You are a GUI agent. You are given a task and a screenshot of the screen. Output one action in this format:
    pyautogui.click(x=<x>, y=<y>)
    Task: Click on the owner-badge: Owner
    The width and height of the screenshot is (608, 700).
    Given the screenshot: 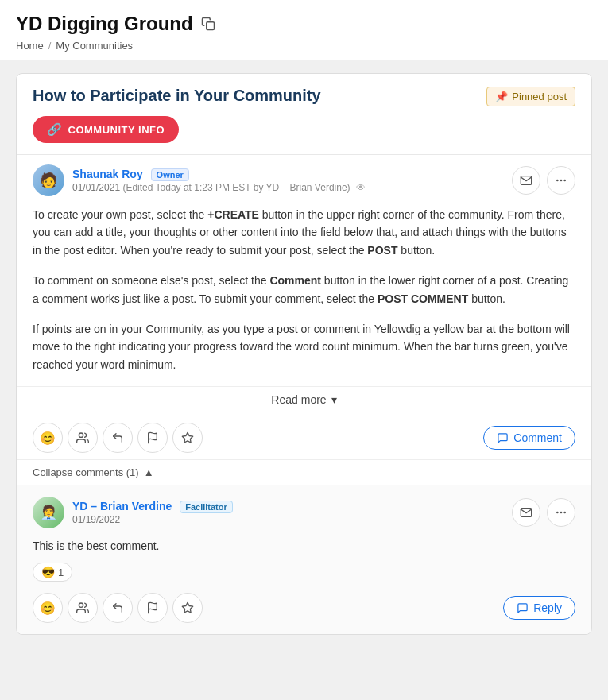 What is the action you would take?
    pyautogui.click(x=170, y=175)
    